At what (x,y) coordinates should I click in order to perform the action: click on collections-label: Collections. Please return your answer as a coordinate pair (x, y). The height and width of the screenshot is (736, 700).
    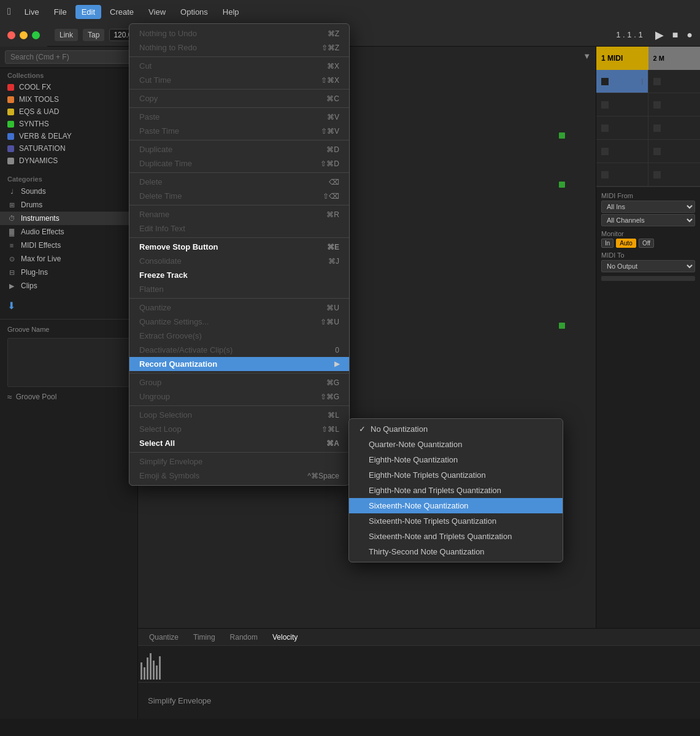
    Looking at the image, I should click on (69, 75).